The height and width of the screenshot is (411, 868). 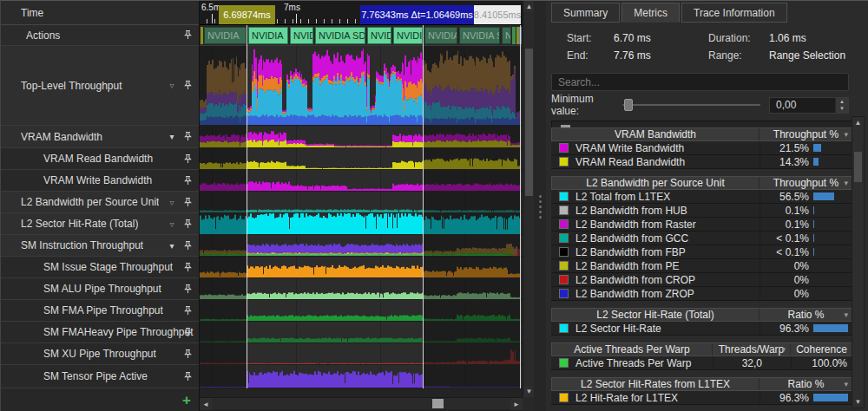 I want to click on chart-track-vram-write-bandwidth, so click(x=361, y=180).